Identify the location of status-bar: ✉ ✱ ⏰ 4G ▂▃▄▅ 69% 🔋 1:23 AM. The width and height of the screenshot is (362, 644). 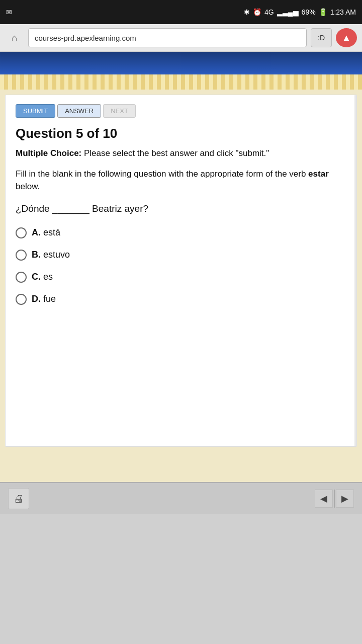
(181, 12).